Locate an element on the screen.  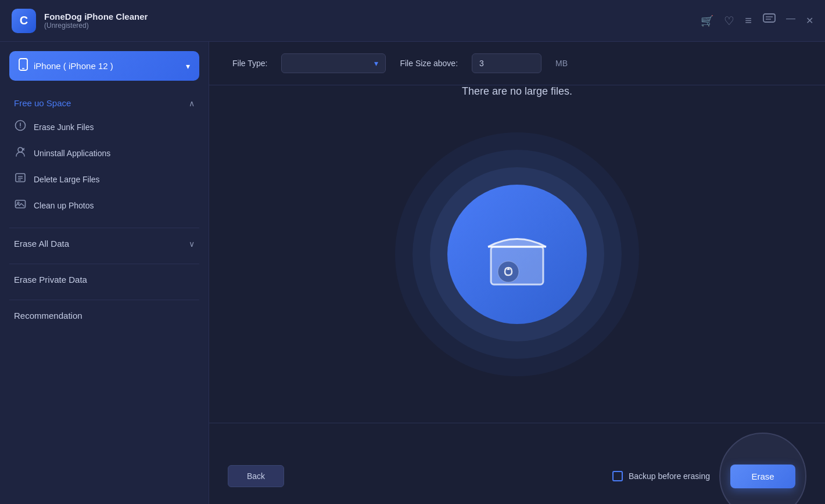
back-button: Back is located at coordinates (256, 476).